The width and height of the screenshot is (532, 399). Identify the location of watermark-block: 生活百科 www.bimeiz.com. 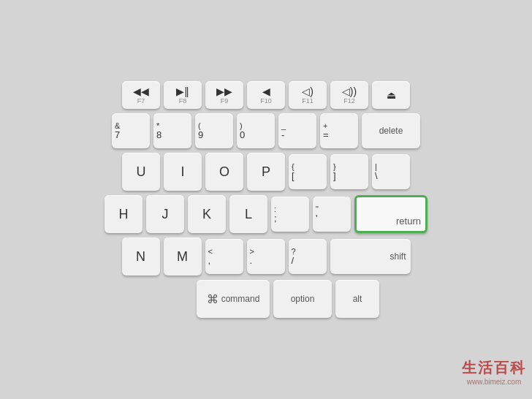
(494, 372).